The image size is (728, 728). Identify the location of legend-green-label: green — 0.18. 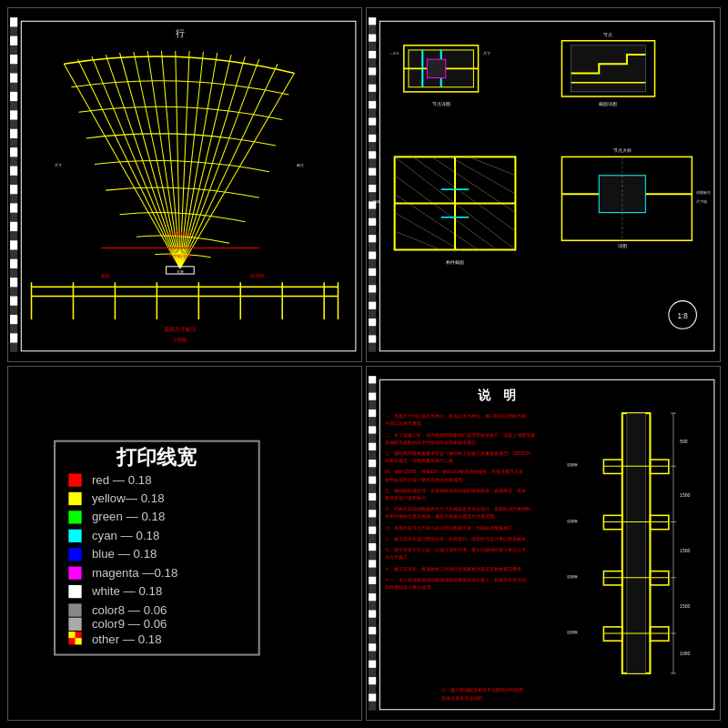
(128, 517).